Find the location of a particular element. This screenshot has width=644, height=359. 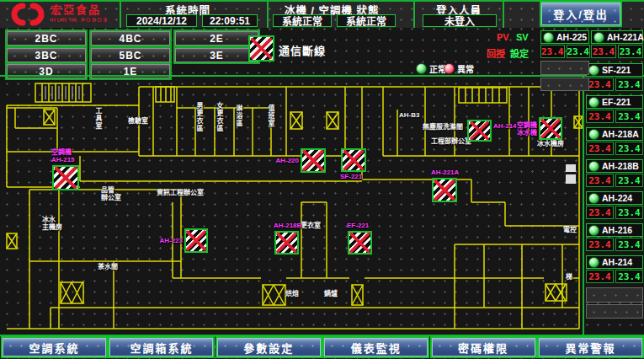

unit-ah-221a: AH-221A is located at coordinates (617, 37).